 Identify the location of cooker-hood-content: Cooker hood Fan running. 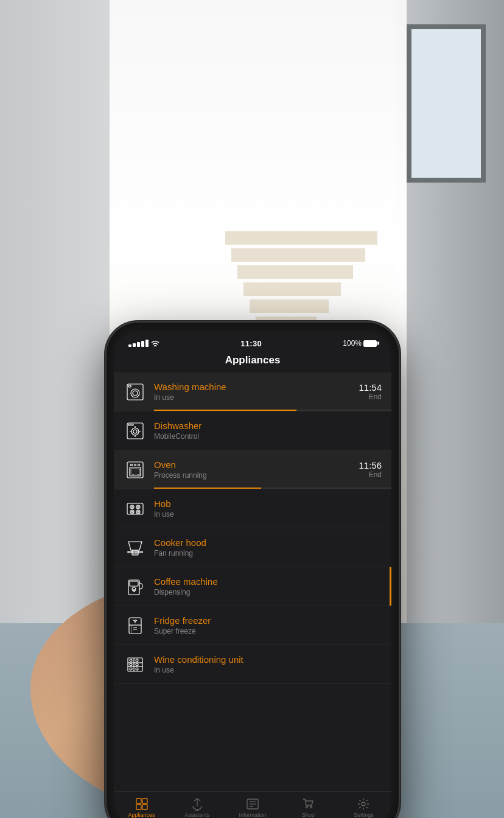
(268, 548).